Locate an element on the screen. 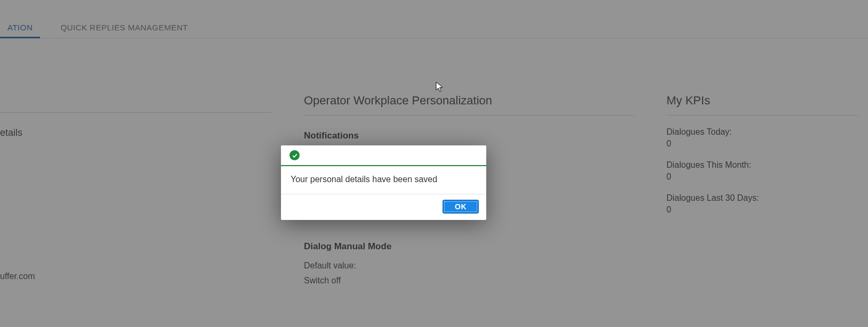  success-check-icon is located at coordinates (294, 156).